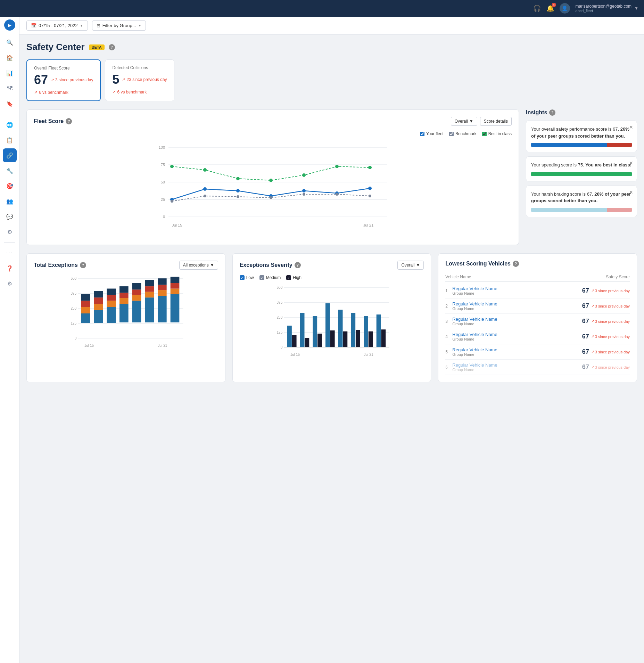 This screenshot has height=663, width=644. I want to click on date-range-label: 07/15 - 07/21, 2022, so click(58, 26).